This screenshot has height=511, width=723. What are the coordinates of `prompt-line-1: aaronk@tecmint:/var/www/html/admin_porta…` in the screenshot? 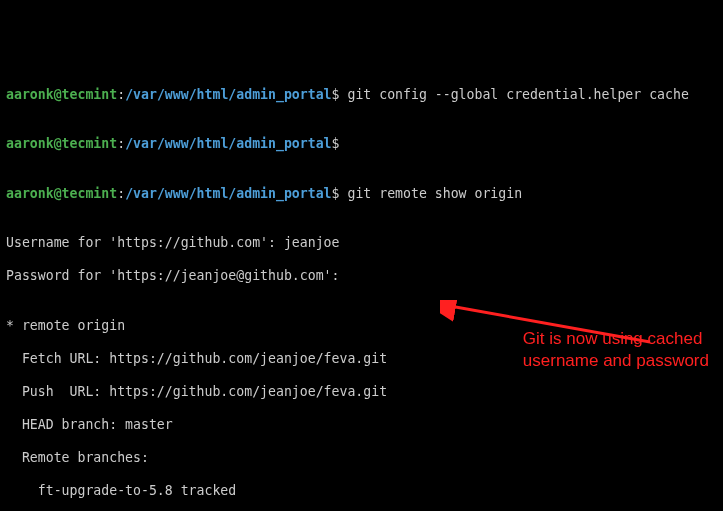 It's located at (362, 96).